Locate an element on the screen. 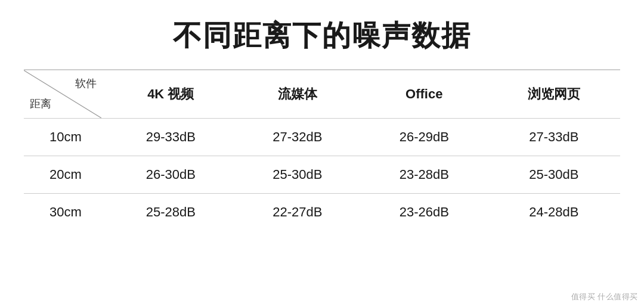 Image resolution: width=644 pixels, height=307 pixels. table-row: 20cm26-30dB25-30dB23-28dB25-30dB is located at coordinates (322, 175).